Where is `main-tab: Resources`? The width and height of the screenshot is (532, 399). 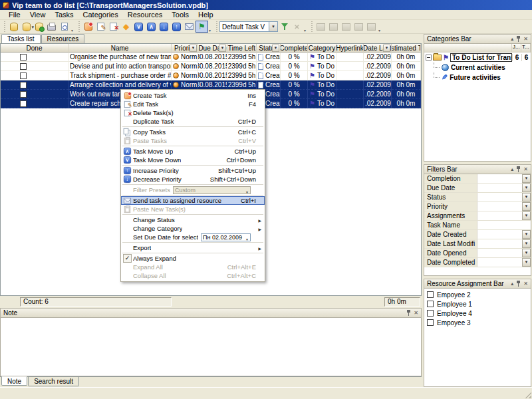
main-tab: Resources is located at coordinates (63, 39).